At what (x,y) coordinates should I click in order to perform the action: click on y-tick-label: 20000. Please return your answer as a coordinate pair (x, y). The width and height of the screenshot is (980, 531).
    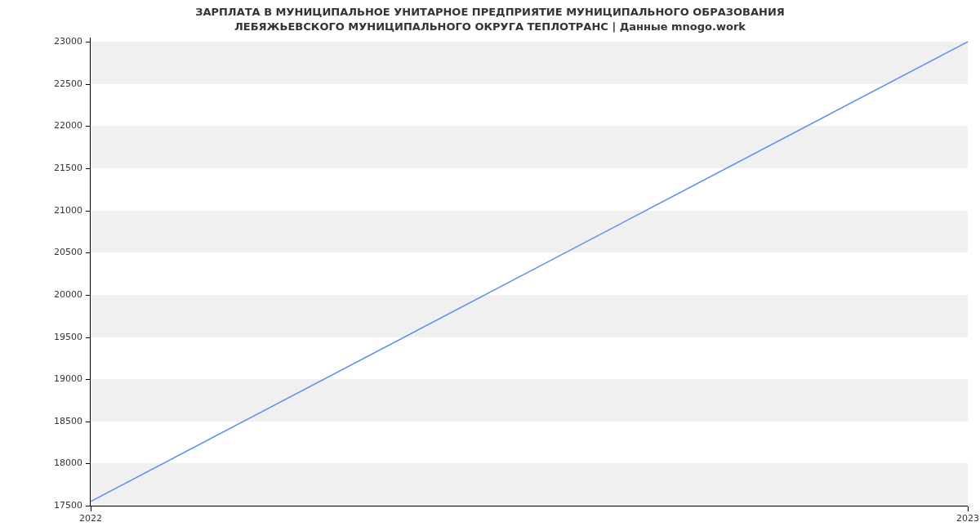
    Looking at the image, I should click on (72, 294).